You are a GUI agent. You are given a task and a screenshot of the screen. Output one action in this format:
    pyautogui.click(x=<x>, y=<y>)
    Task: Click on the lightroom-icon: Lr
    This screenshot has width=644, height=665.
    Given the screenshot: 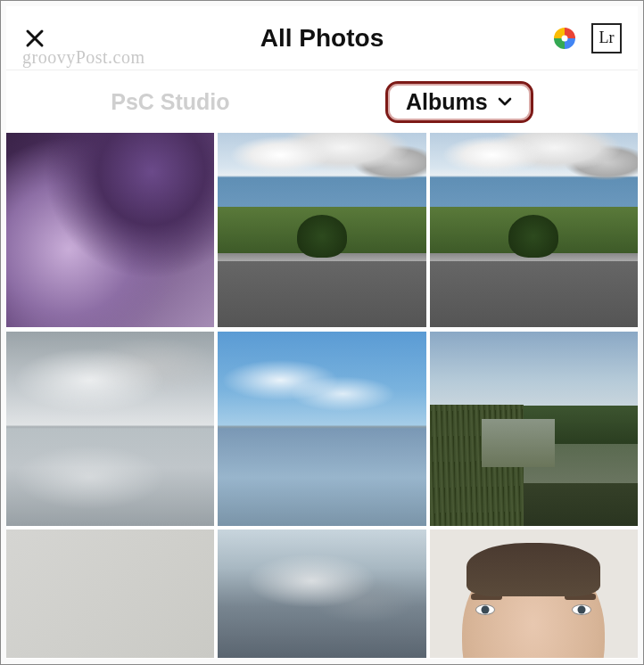 What is the action you would take?
    pyautogui.click(x=607, y=38)
    